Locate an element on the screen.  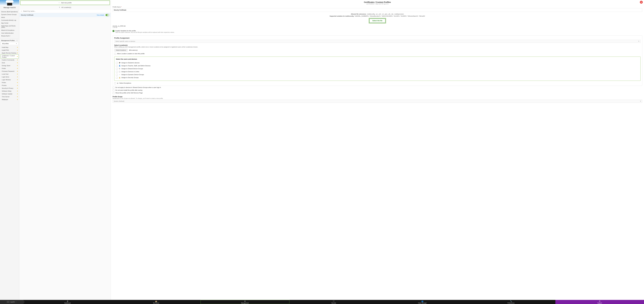
profile-nav-item: ◦Firmware Password★ is located at coordinates (10, 71).